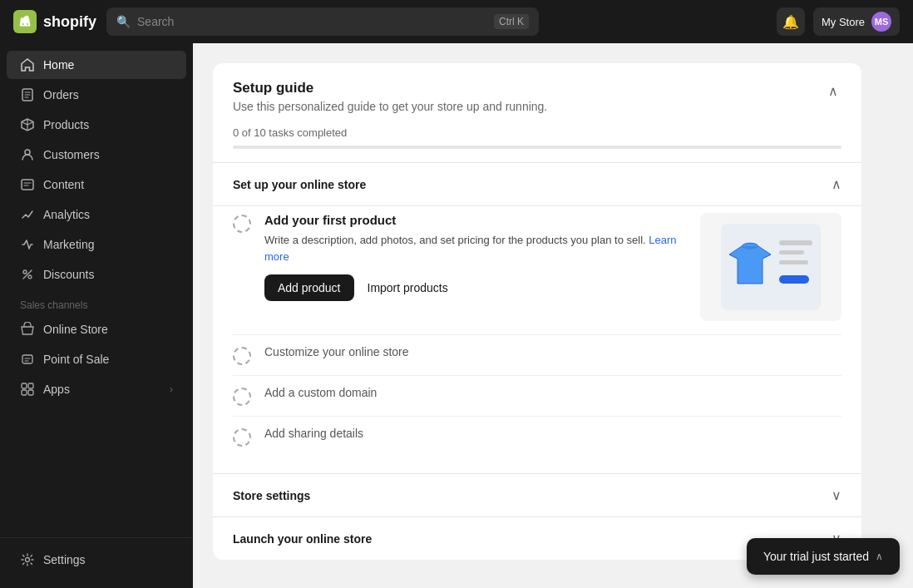  What do you see at coordinates (72, 155) in the screenshot?
I see `sidebar-item-label: Customers` at bounding box center [72, 155].